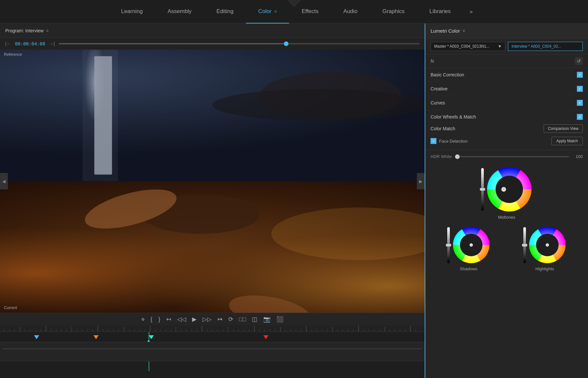 The image size is (588, 378). What do you see at coordinates (545, 249) in the screenshot?
I see `highlights-wheel-item: Highlights` at bounding box center [545, 249].